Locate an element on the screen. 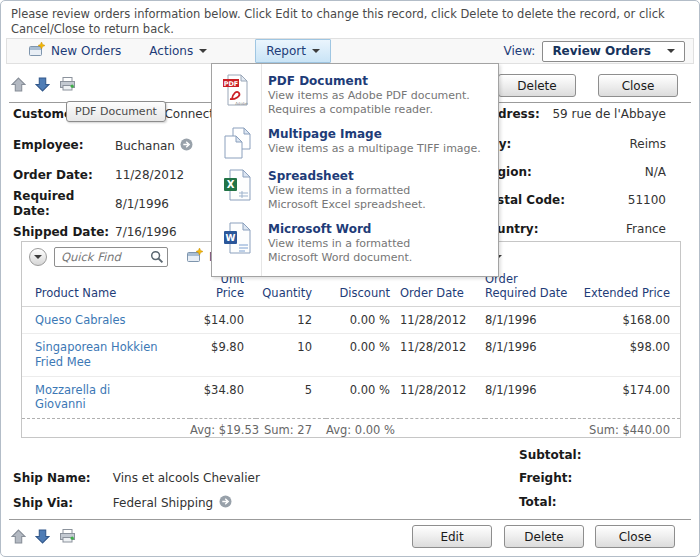 The height and width of the screenshot is (557, 700). cell-unit-price: $14.00 is located at coordinates (223, 320).